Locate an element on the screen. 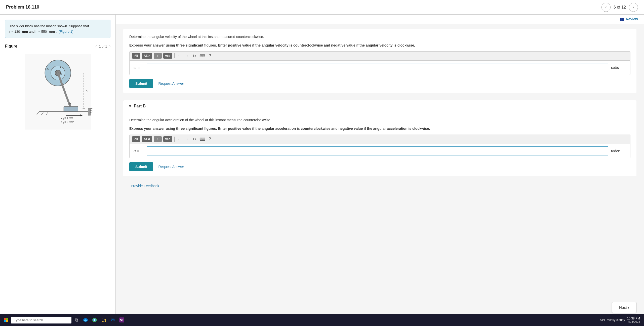 The width and height of the screenshot is (644, 326). next-problem-button: › is located at coordinates (633, 7).